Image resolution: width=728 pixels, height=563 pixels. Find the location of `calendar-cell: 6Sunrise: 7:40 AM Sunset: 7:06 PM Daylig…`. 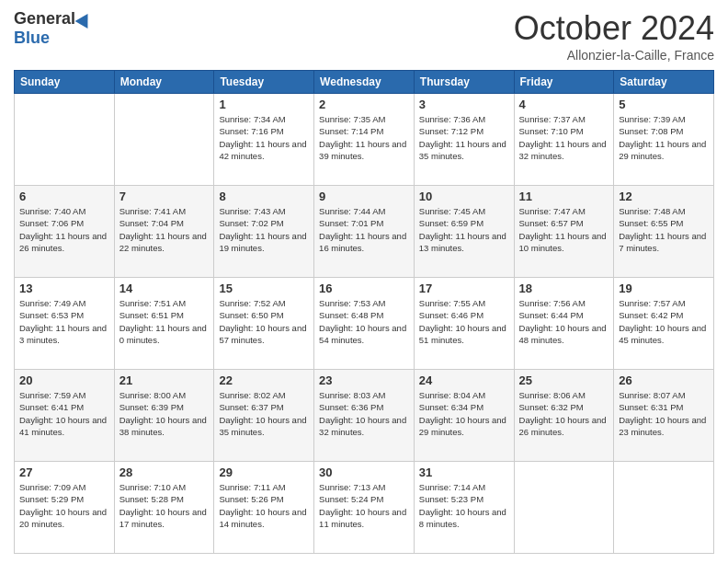

calendar-cell: 6Sunrise: 7:40 AM Sunset: 7:06 PM Daylig… is located at coordinates (64, 232).